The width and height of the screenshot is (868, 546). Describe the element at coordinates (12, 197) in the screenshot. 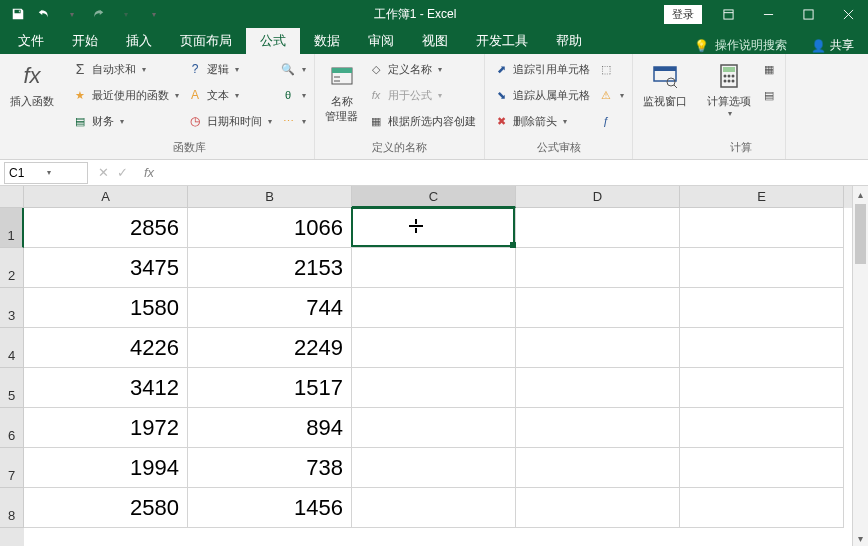

I see `select-all-corner` at that location.